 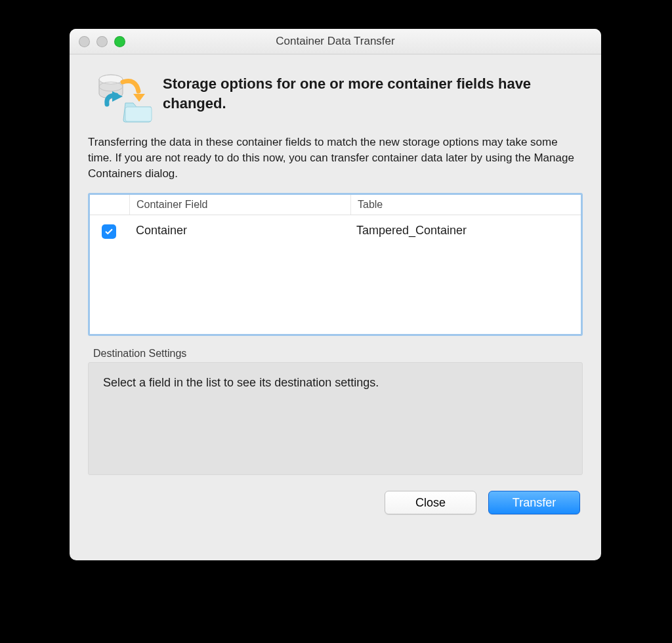 I want to click on window-controls, so click(x=102, y=42).